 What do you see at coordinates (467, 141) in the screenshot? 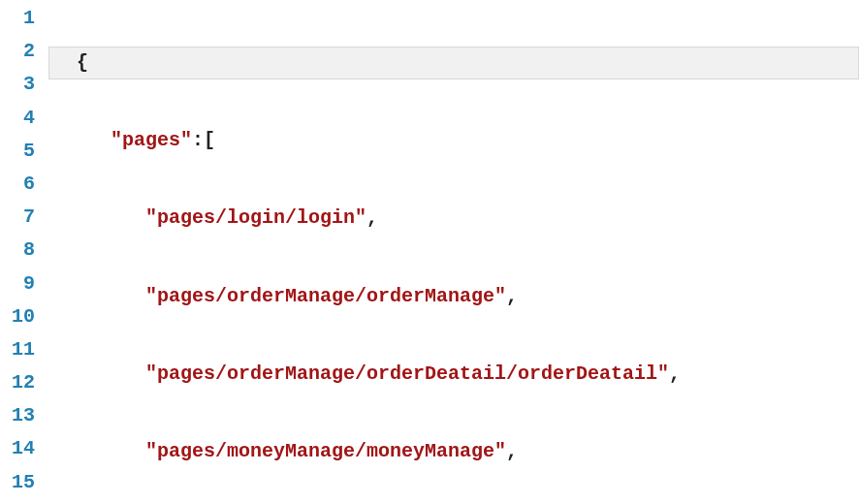
I see `code-line: "pages":[` at bounding box center [467, 141].